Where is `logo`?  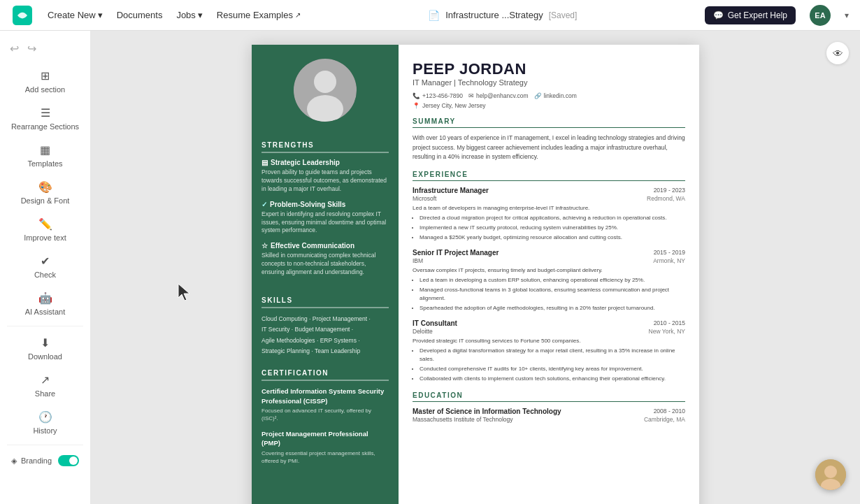
logo is located at coordinates (22, 15).